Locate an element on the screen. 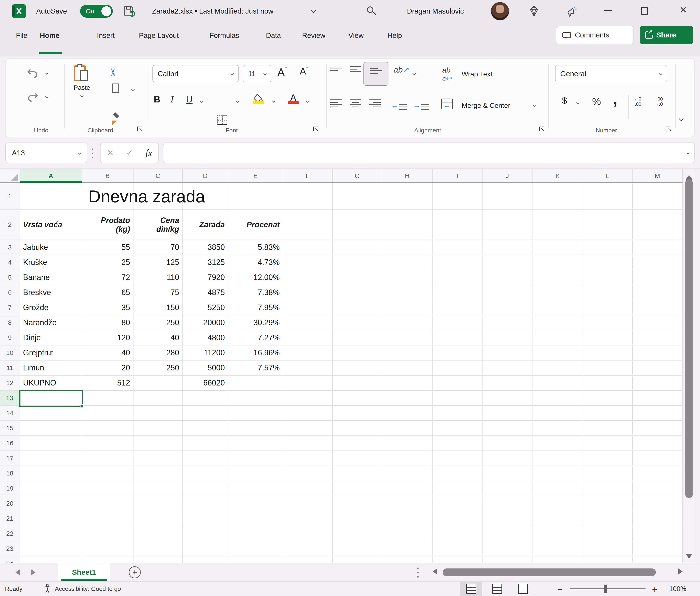 Image resolution: width=700 pixels, height=596 pixels. cell-D2: Zarada is located at coordinates (205, 225).